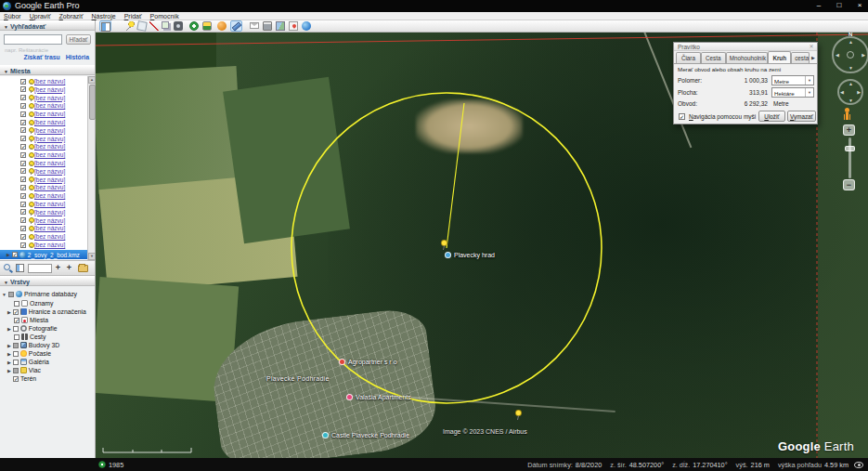 The width and height of the screenshot is (868, 471). Describe the element at coordinates (280, 26) in the screenshot. I see `save-image-button` at that location.